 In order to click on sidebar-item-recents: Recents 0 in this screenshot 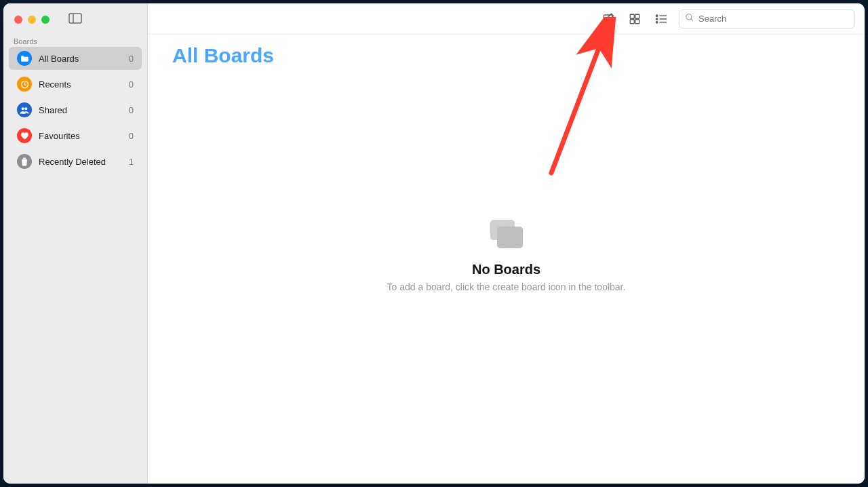, I will do `click(75, 84)`.